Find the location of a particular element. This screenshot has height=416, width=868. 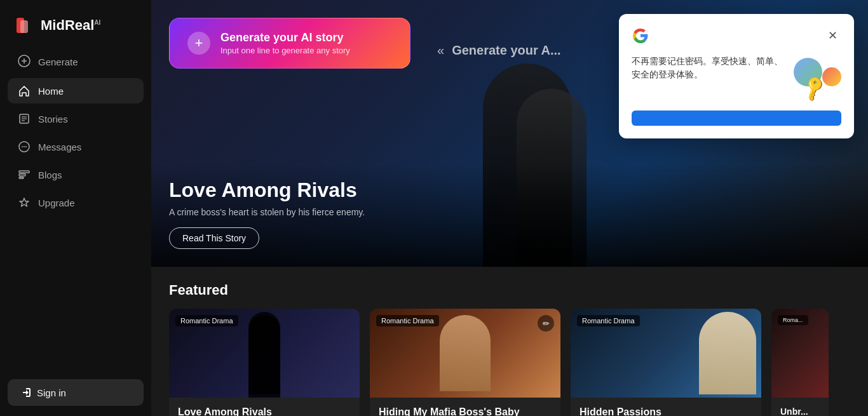

sidebar-item-blogs: Blogs is located at coordinates (76, 175).